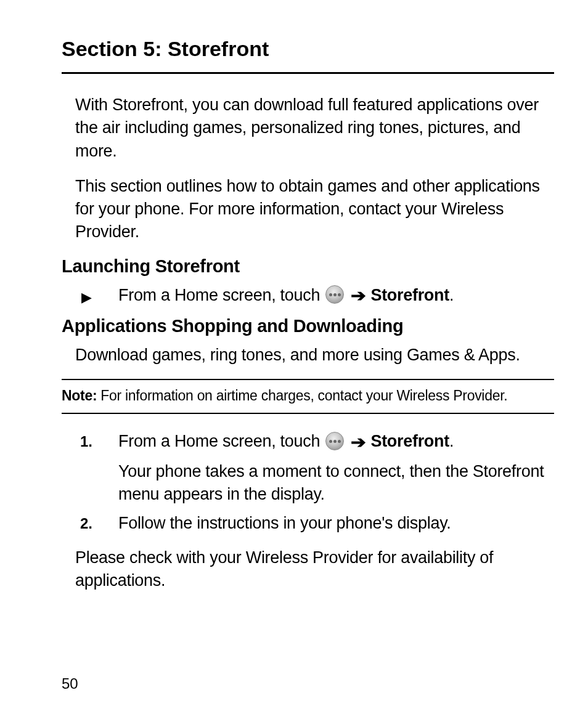 Image resolution: width=588 pixels, height=722 pixels. I want to click on launch-prefix: From a Home screen, touch, so click(221, 295).